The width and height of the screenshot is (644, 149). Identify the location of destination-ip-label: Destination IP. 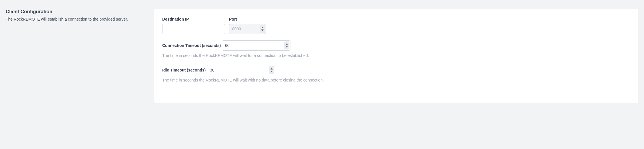
(194, 19).